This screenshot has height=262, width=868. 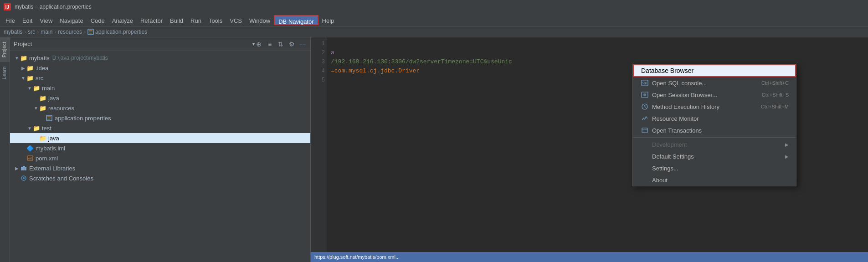 What do you see at coordinates (151, 20) in the screenshot?
I see `menu-refactor: Refactor` at bounding box center [151, 20].